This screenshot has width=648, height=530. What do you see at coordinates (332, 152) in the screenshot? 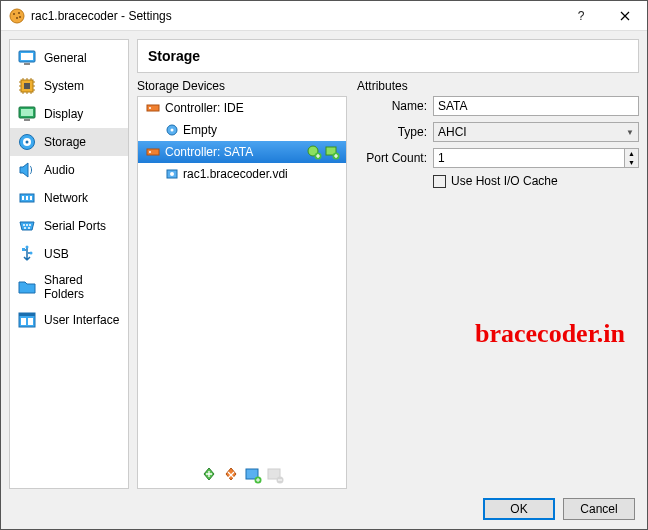
I see `add-hd-icon` at bounding box center [332, 152].